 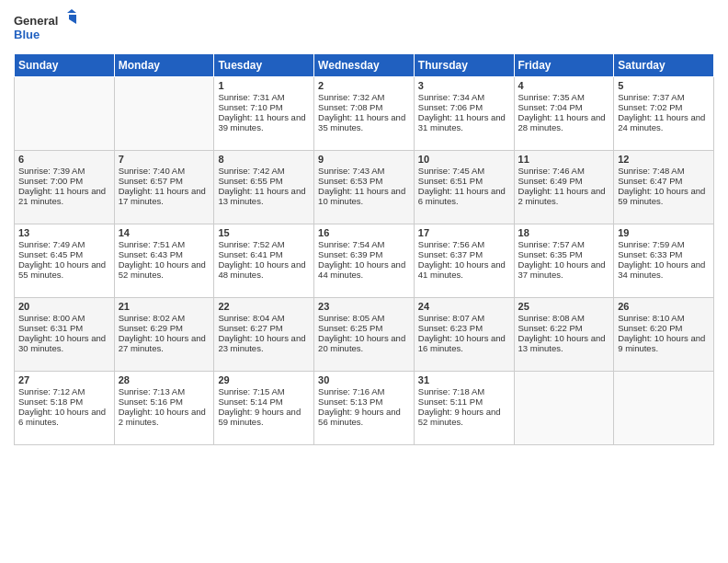 I want to click on cell-text: Sunset: 7:04 PM, so click(x=564, y=107).